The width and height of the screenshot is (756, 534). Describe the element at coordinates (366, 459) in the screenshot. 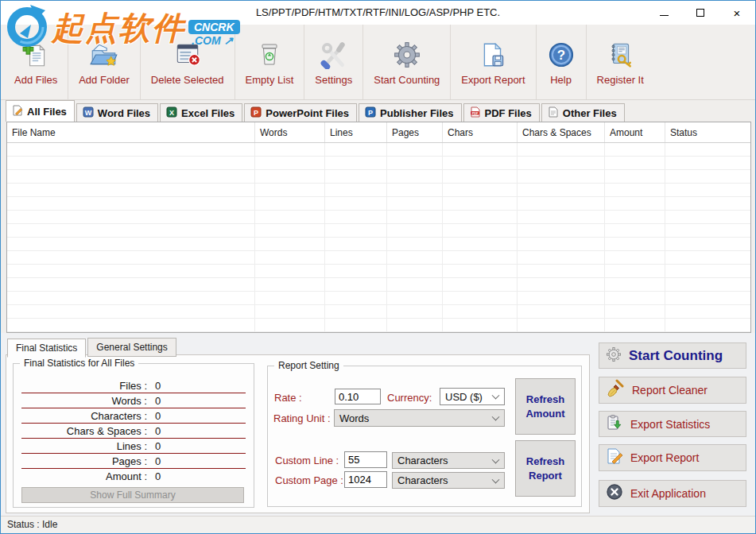

I see `custom-line-input` at that location.